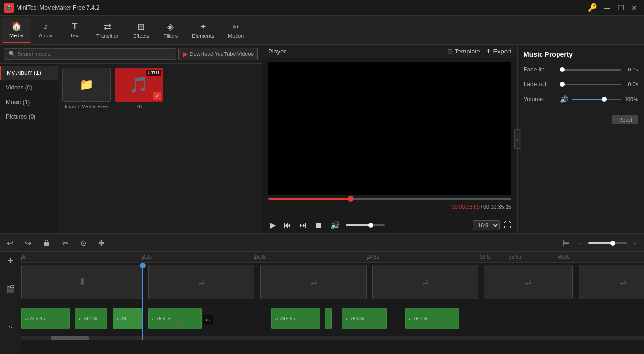 The width and height of the screenshot is (644, 354). I want to click on sidebar-item-music: Music (1), so click(29, 102).